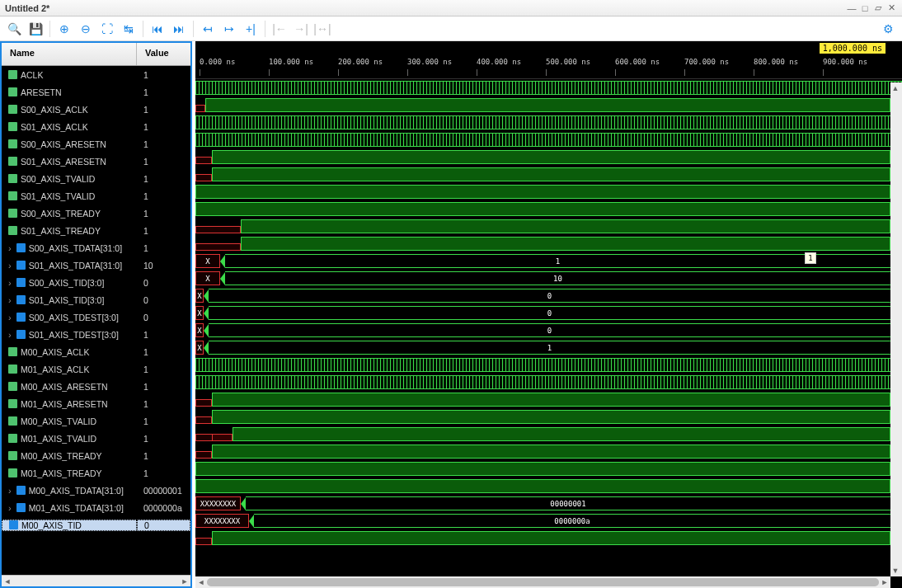 This screenshot has width=902, height=588. Describe the element at coordinates (67, 300) in the screenshot. I see `signal-name: S01_AXIS_TID[3:0]` at that location.